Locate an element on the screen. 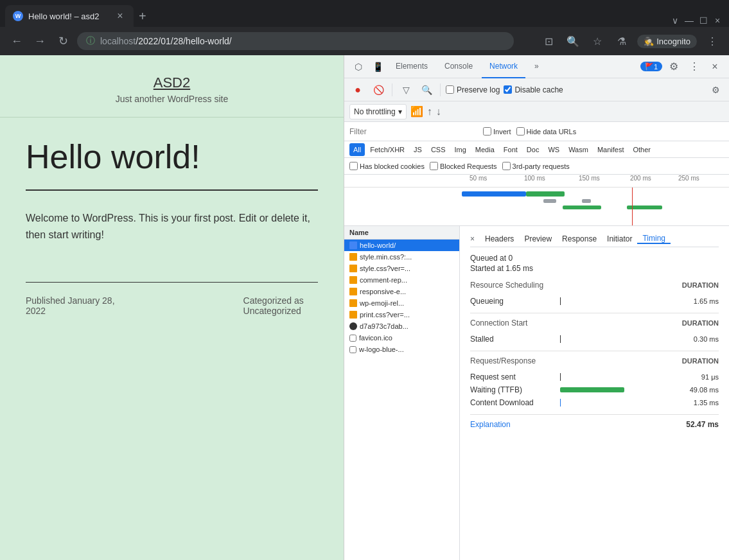  file-item-2: style.css?ver=... is located at coordinates (402, 268).